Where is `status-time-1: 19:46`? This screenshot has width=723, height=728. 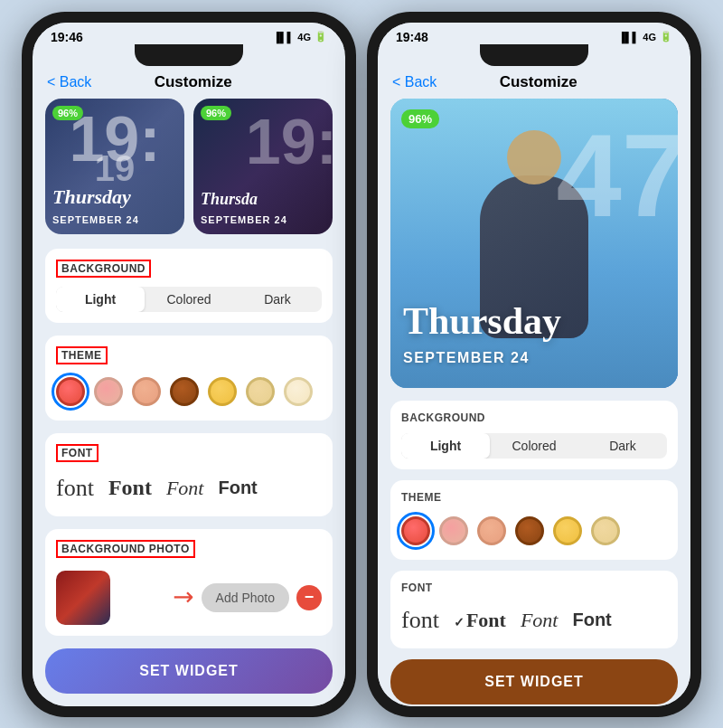 status-time-1: 19:46 is located at coordinates (67, 37).